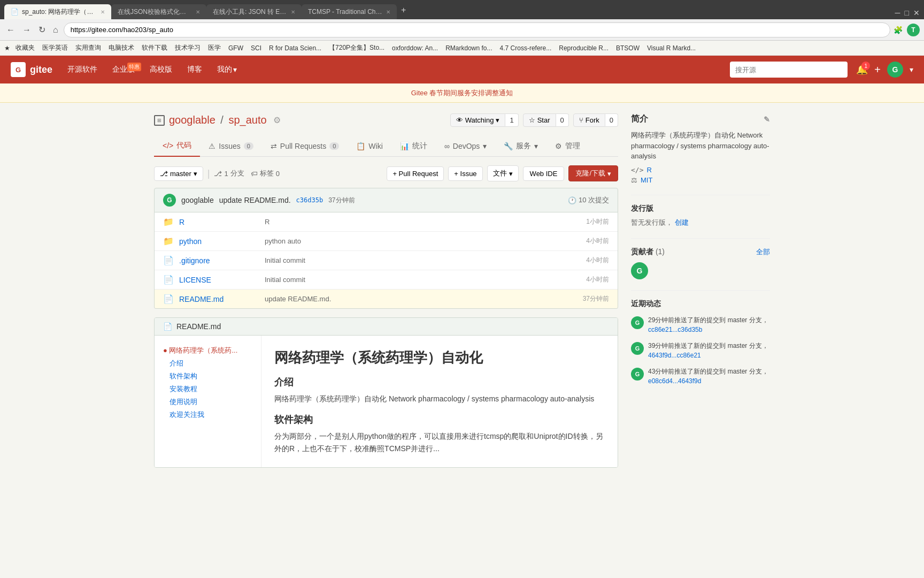  What do you see at coordinates (32, 70) in the screenshot?
I see `gitee-logo: G gitee` at bounding box center [32, 70].